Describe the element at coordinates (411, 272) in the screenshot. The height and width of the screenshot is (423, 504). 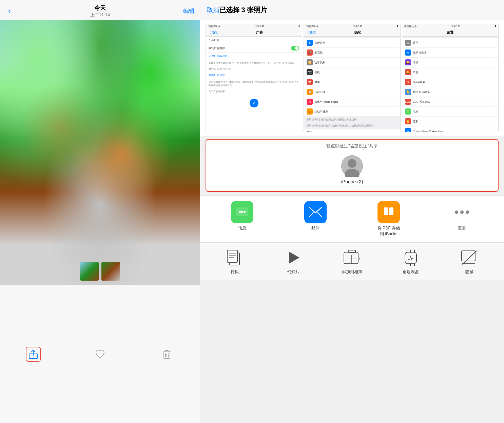
I see `watchface-label: 创建表盘` at that location.